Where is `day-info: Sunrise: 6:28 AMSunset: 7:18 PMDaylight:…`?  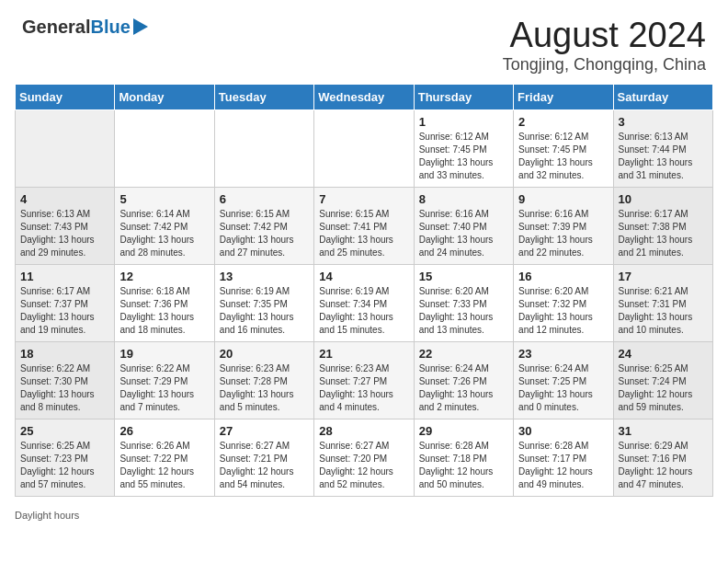
day-info: Sunrise: 6:28 AMSunset: 7:18 PMDaylight:… is located at coordinates (463, 465).